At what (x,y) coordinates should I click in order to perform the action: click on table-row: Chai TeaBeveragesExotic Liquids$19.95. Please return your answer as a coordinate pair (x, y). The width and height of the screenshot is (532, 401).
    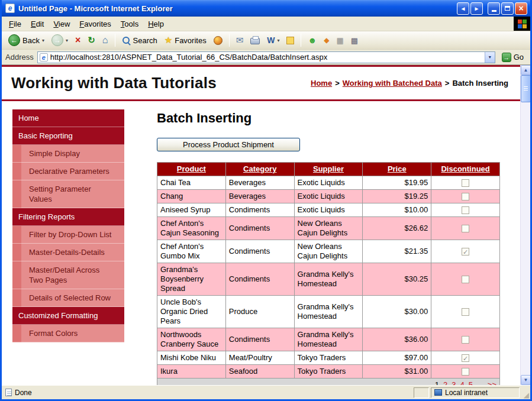
    Looking at the image, I should click on (329, 183).